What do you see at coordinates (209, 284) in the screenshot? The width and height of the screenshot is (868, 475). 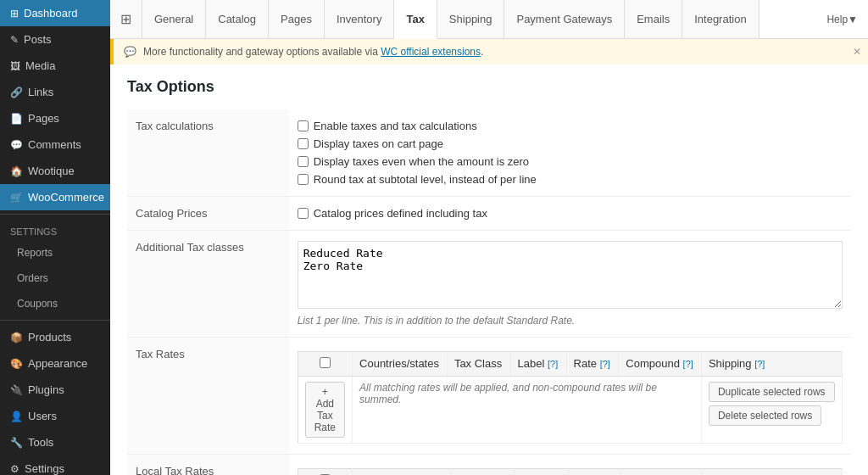 I see `label-additional-tax-classes: Additional Tax classes` at bounding box center [209, 284].